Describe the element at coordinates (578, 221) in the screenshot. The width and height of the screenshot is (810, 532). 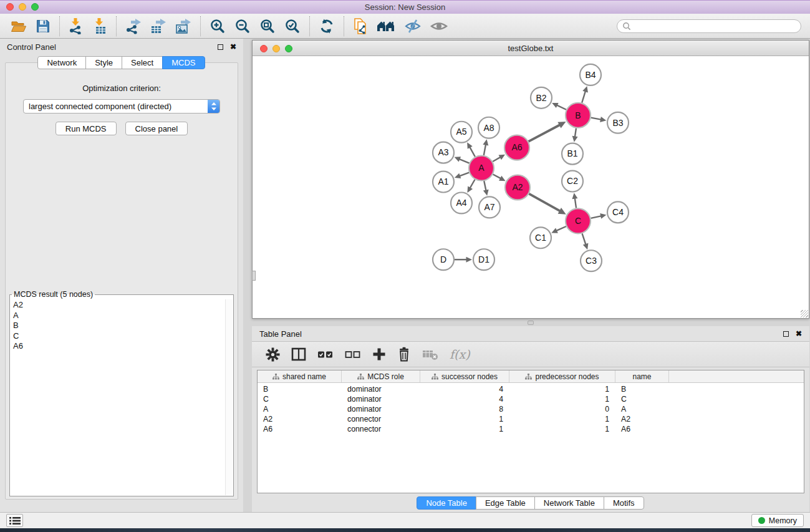
I see `network-node-C: C` at that location.